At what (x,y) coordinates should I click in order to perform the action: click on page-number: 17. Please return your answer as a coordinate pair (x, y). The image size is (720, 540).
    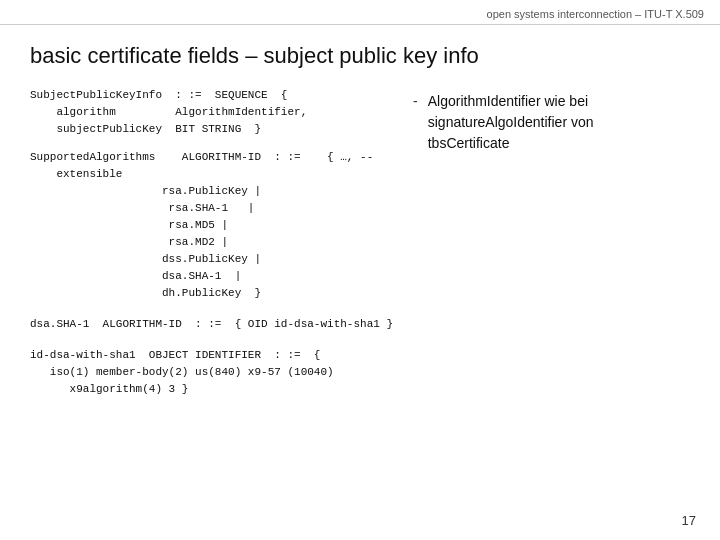
    Looking at the image, I should click on (689, 520).